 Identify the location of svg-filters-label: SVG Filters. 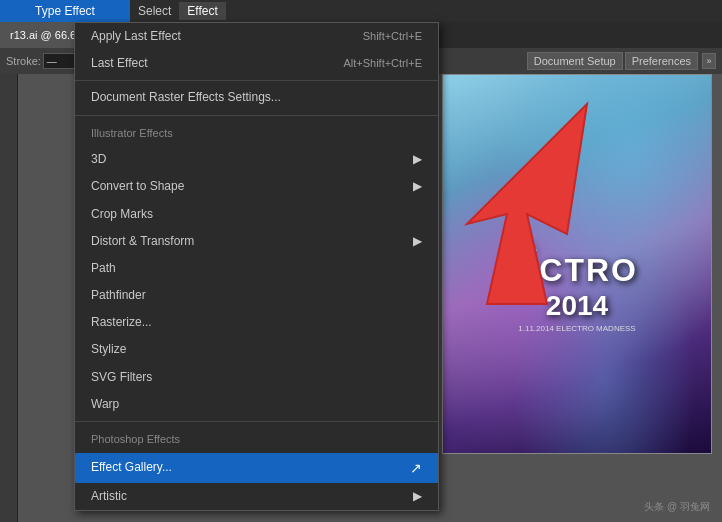
(122, 378).